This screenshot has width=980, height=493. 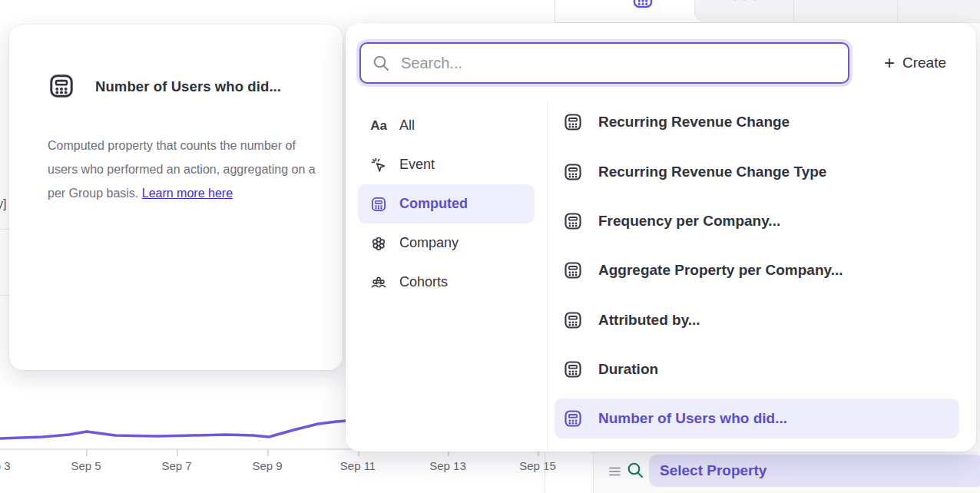 What do you see at coordinates (446, 204) in the screenshot?
I see `category-list: Aa All Event Computed Company Cohorts` at bounding box center [446, 204].